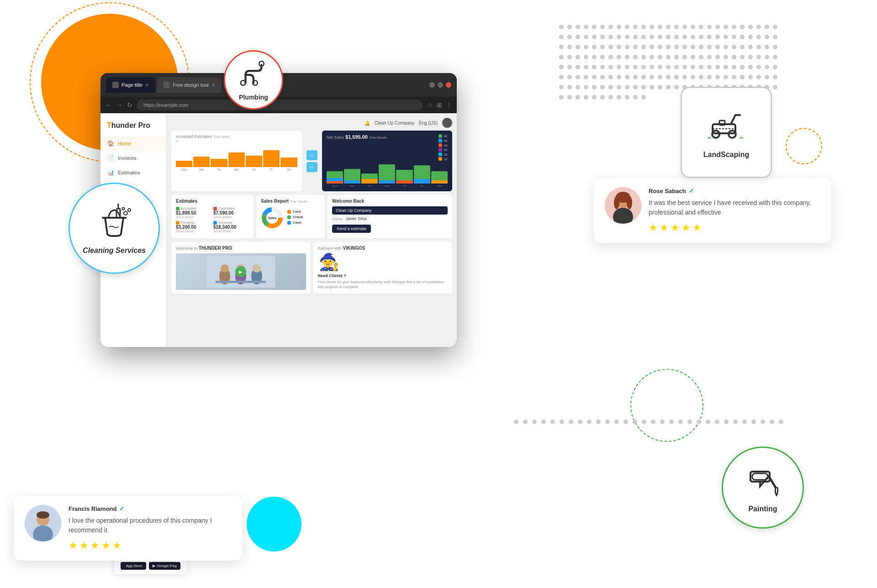  I want to click on invoiced-dot, so click(215, 223).